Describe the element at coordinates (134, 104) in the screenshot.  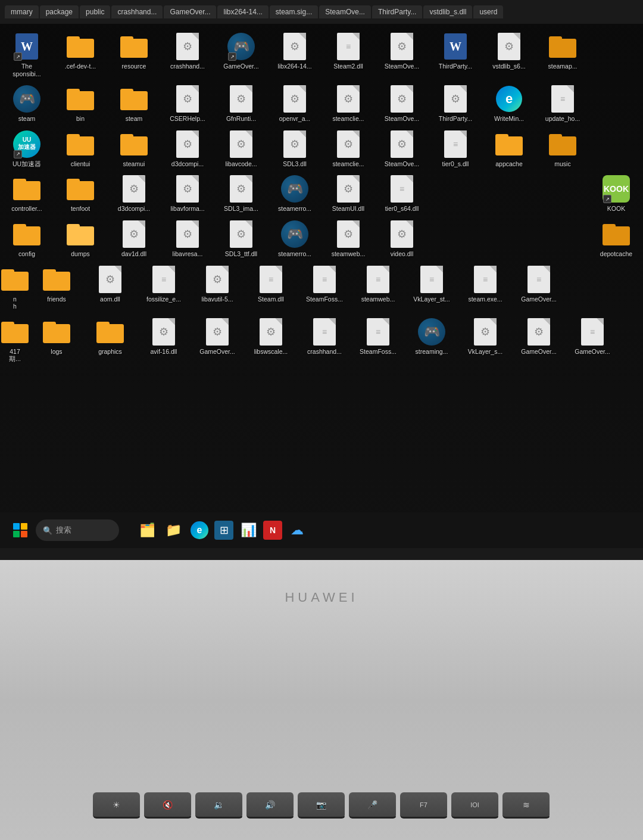
I see `icon-steam-folder: steam` at that location.